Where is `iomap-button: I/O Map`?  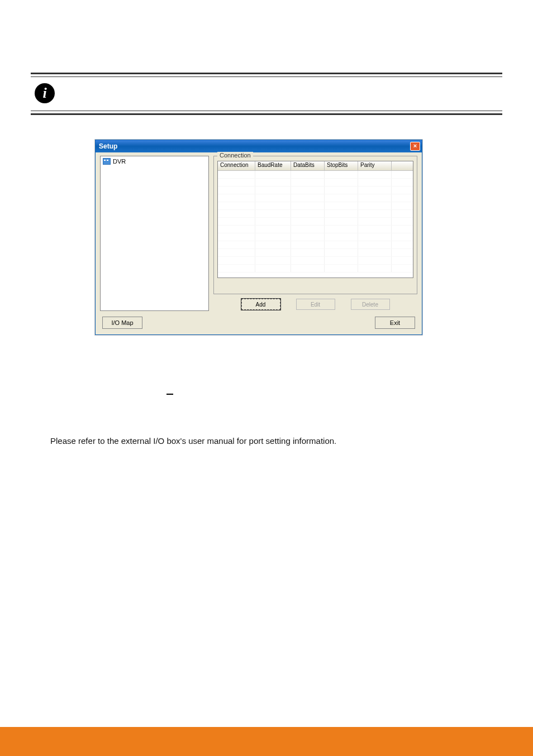
iomap-button: I/O Map is located at coordinates (122, 323).